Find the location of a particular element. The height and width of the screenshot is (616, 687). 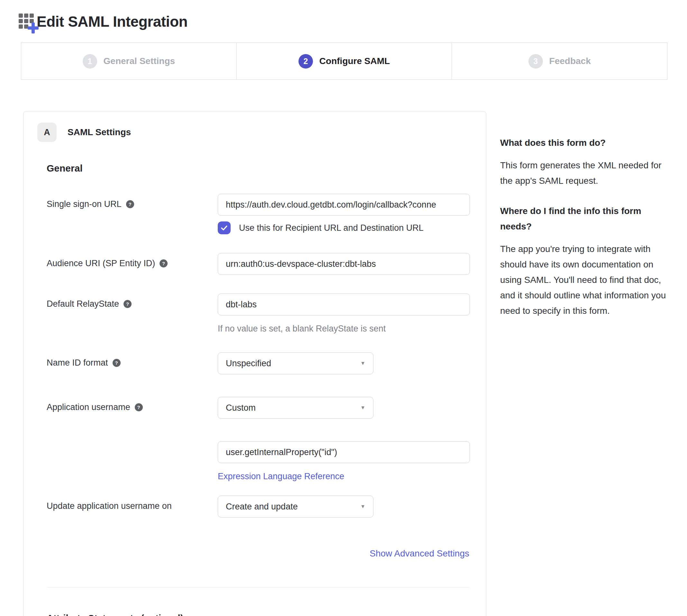

update-username-on-select: Create and update ▼ is located at coordinates (296, 506).